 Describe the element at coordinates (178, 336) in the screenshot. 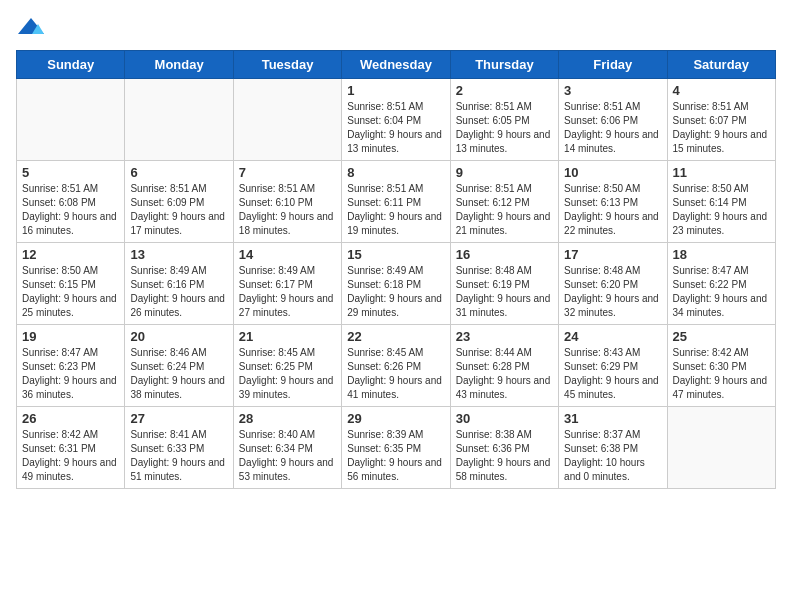

I see `day-number: 20` at that location.